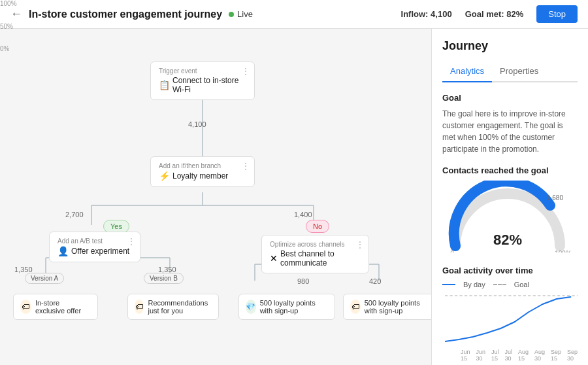  What do you see at coordinates (246, 71) in the screenshot?
I see `trigger-menu: ⋮` at bounding box center [246, 71].